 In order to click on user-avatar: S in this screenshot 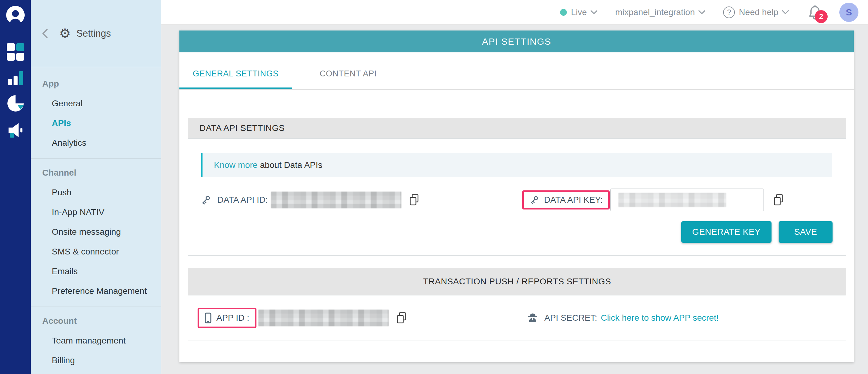, I will do `click(849, 12)`.